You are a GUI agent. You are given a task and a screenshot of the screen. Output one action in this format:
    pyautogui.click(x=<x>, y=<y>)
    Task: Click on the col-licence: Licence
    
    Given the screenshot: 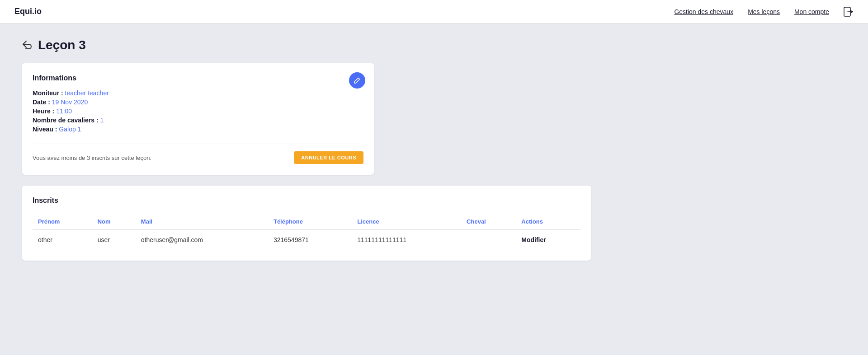 What is the action you would take?
    pyautogui.click(x=406, y=222)
    